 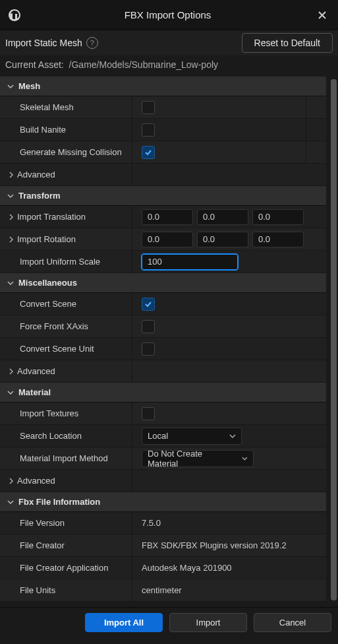 I want to click on reset-to-default-button: Reset to Default, so click(x=287, y=43).